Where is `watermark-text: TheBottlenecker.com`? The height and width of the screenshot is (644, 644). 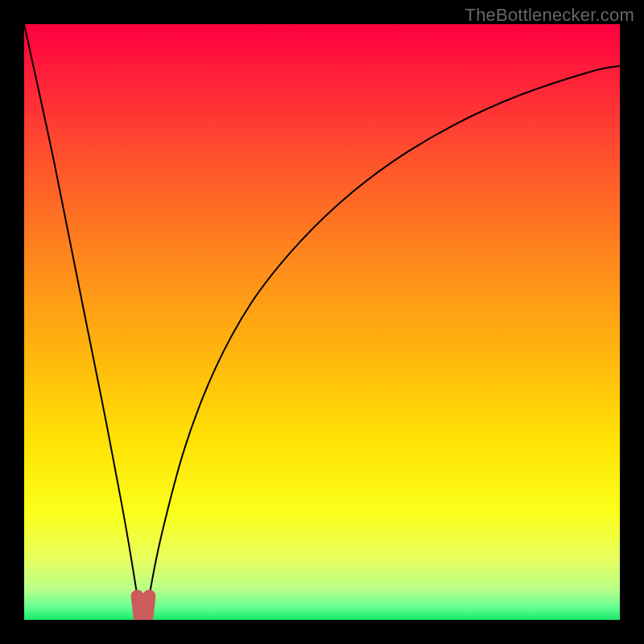
watermark-text: TheBottlenecker.com is located at coordinates (550, 15).